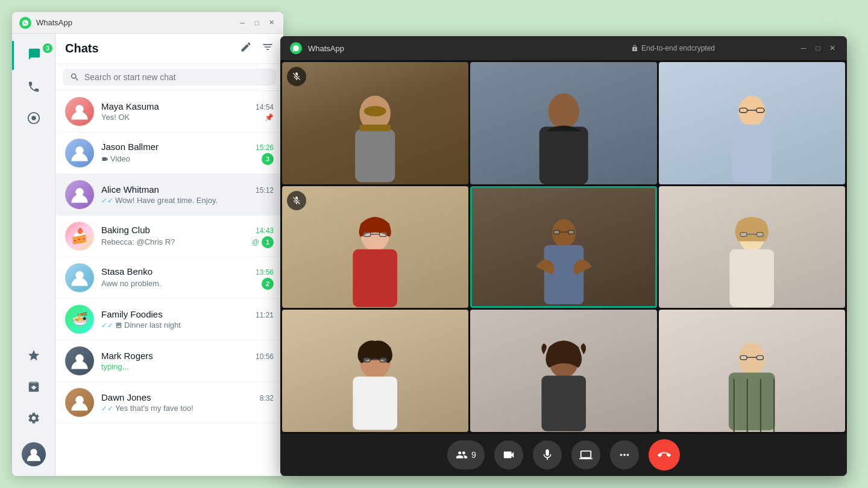 The width and height of the screenshot is (868, 488). I want to click on sidebar-item-starred, so click(34, 355).